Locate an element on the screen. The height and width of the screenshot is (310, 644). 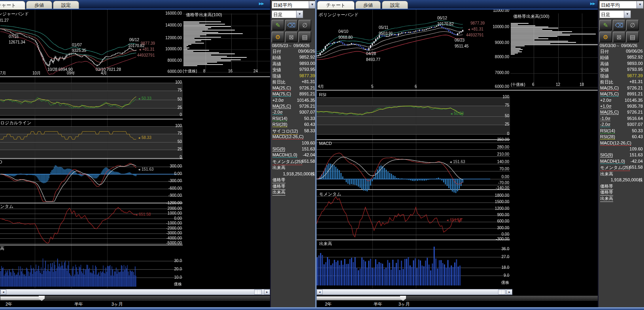
tab-settings-left: 設定 is located at coordinates (66, 5).